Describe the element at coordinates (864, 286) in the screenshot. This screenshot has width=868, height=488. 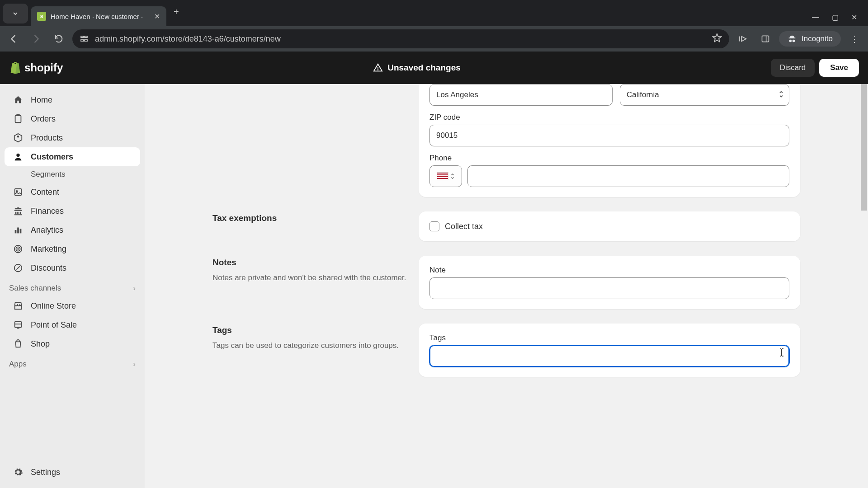
I see `vertical-scrollbar` at that location.